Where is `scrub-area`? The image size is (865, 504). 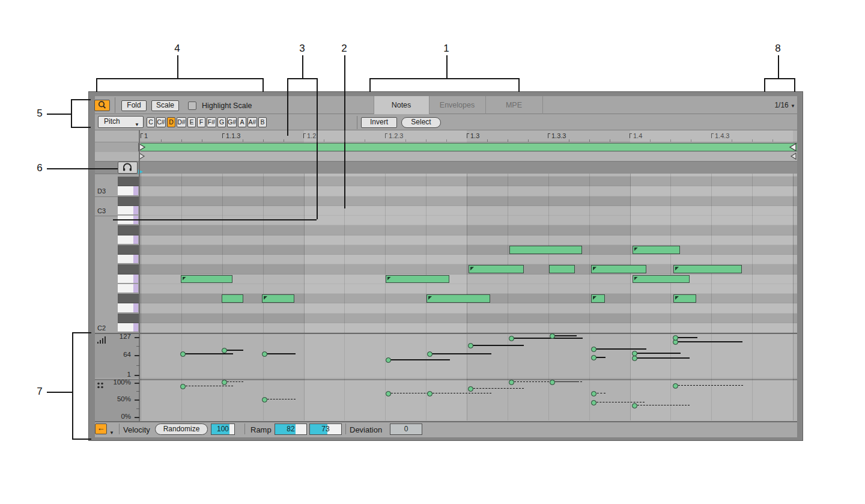 scrub-area is located at coordinates (446, 156).